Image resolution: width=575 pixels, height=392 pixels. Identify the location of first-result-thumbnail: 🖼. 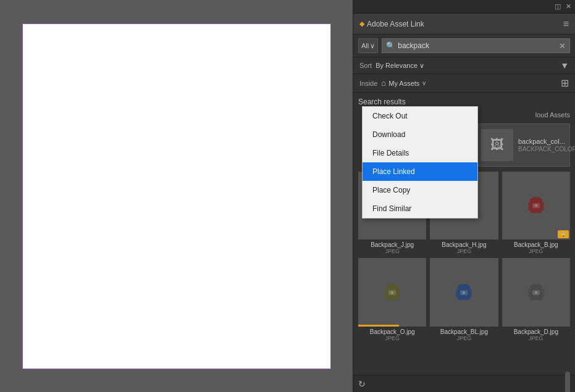
(497, 145).